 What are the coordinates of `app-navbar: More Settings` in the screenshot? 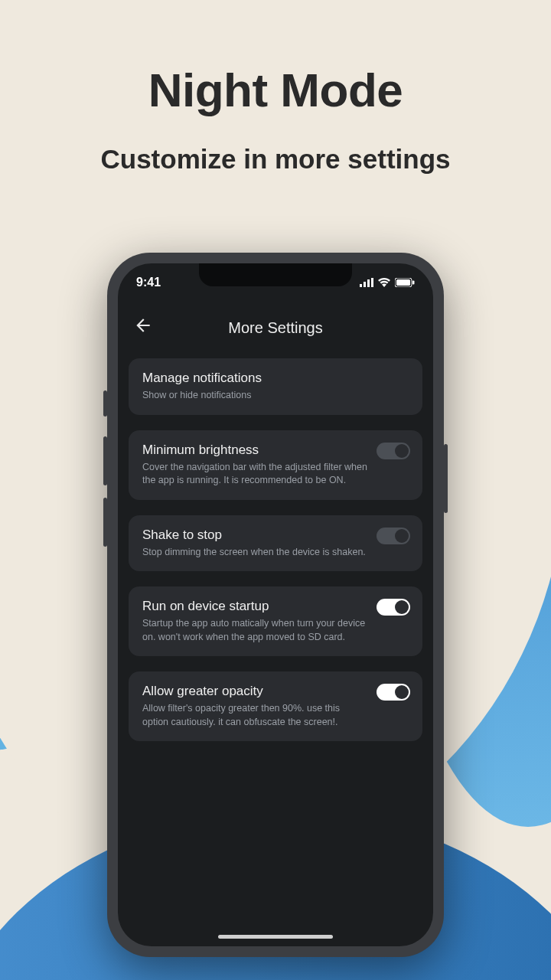 It's located at (276, 328).